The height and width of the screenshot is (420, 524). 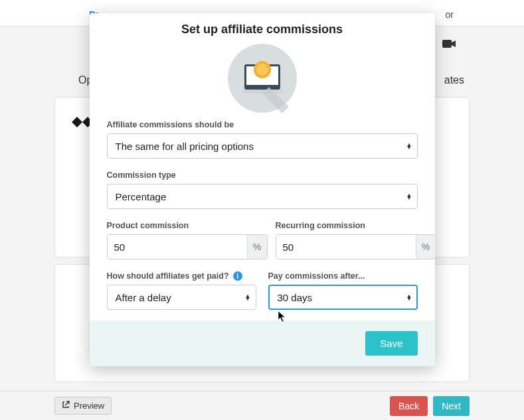 What do you see at coordinates (454, 80) in the screenshot?
I see `background-tab-fragment-right: ates` at bounding box center [454, 80].